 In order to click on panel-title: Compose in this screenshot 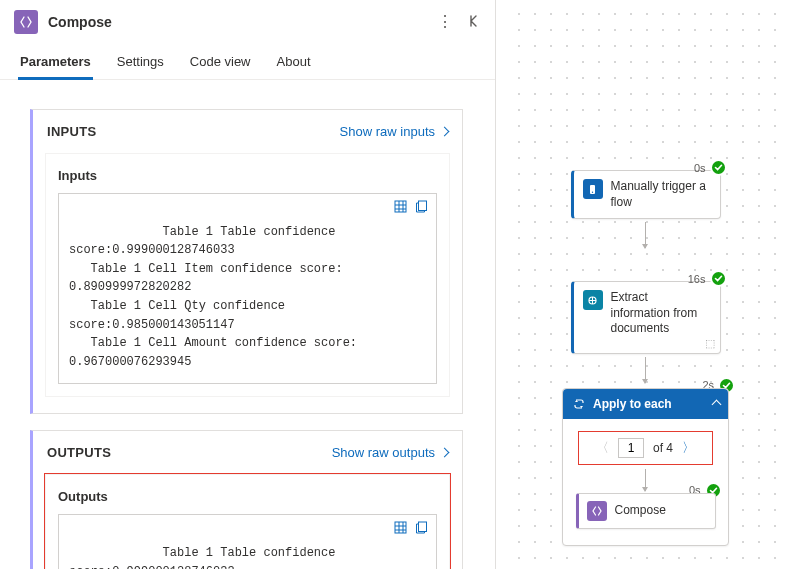, I will do `click(238, 22)`.